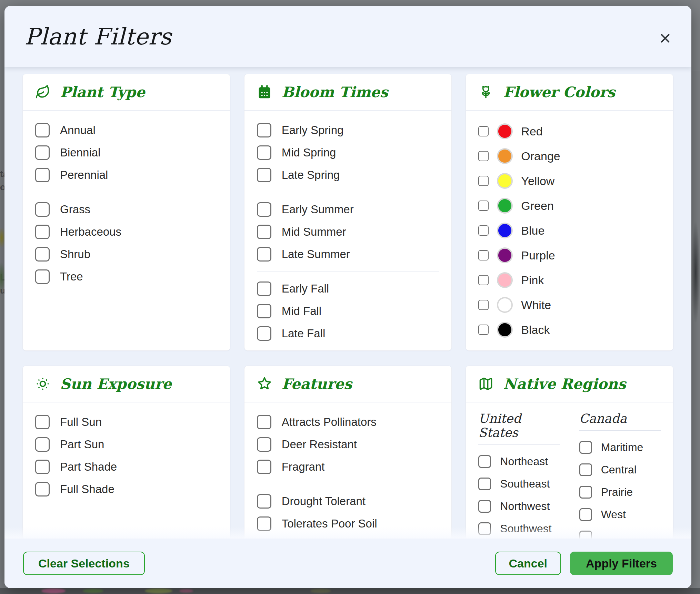 The width and height of the screenshot is (700, 594). I want to click on checkbox-tree, so click(42, 277).